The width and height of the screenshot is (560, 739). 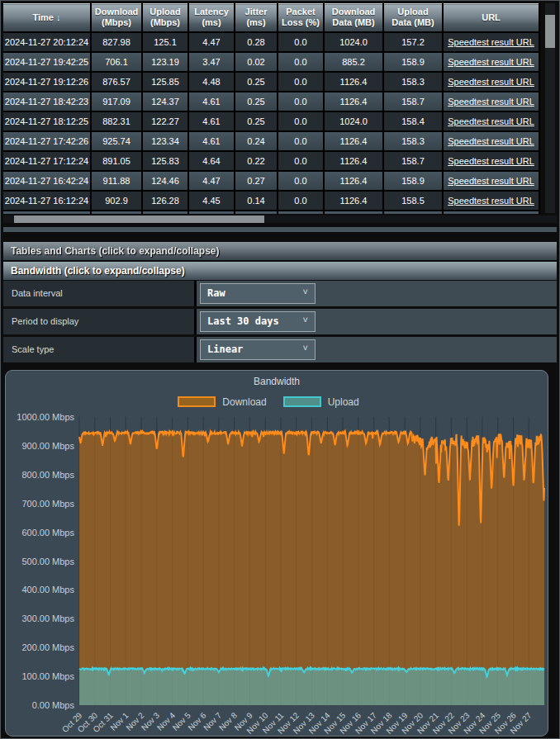 I want to click on y-axis-tick-label: 800.00 Mbps, so click(x=48, y=474).